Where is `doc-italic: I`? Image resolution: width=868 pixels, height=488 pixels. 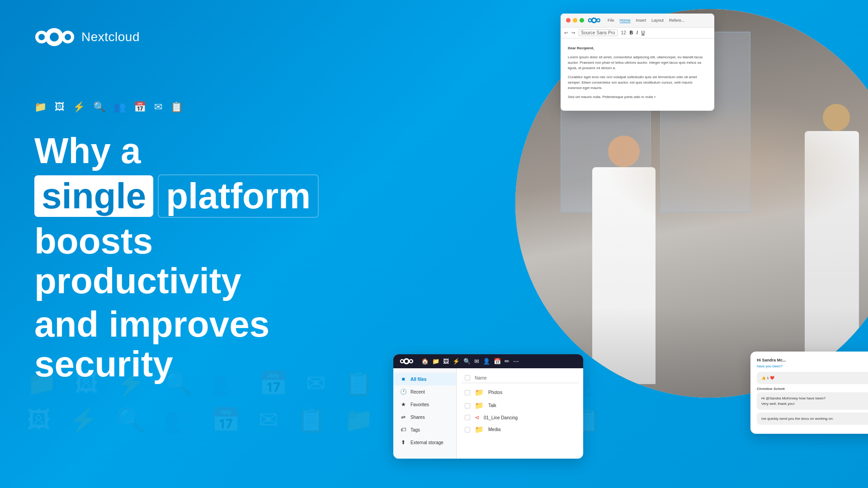 doc-italic: I is located at coordinates (637, 33).